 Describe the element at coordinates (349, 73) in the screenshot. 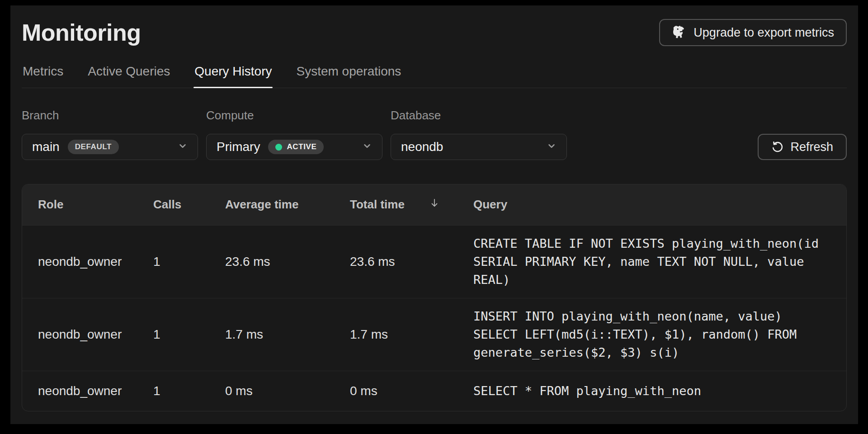

I see `tab-system-operations: System operations` at that location.